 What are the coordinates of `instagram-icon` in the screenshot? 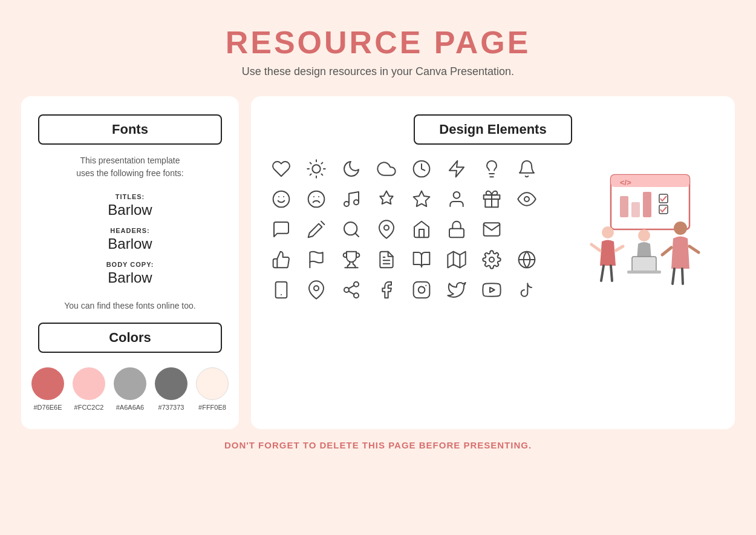 It's located at (422, 290).